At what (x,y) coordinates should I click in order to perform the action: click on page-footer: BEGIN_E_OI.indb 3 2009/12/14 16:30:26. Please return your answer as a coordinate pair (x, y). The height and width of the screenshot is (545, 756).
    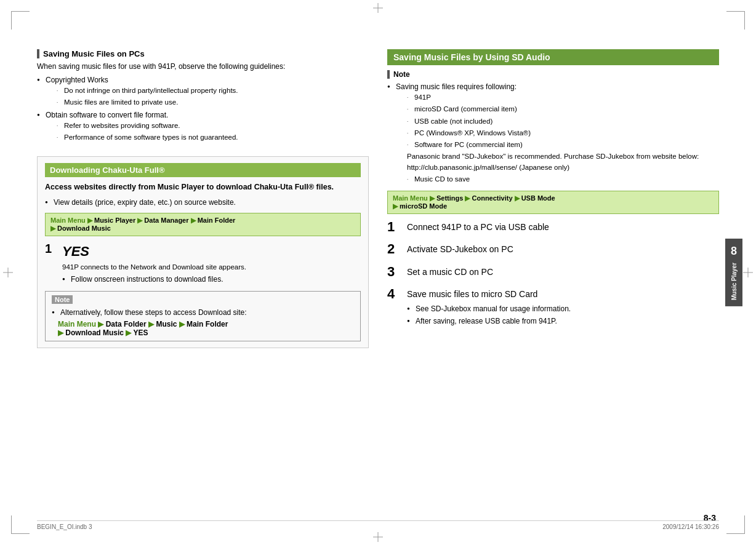
    Looking at the image, I should click on (378, 525).